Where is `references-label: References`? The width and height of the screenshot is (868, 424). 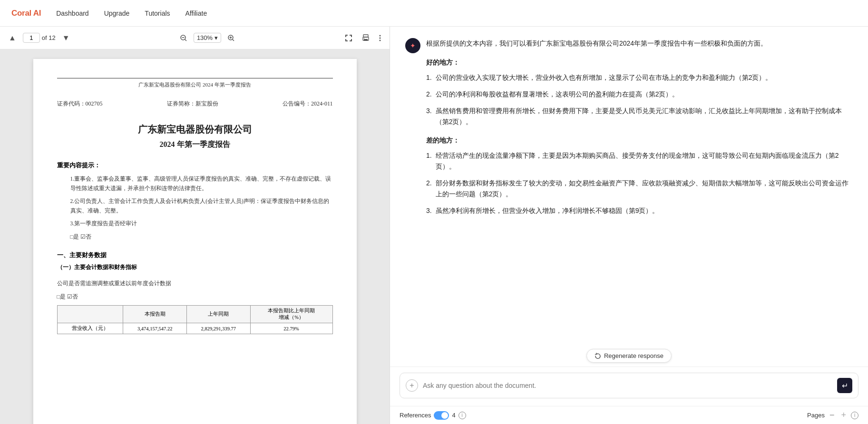
references-label: References is located at coordinates (415, 415).